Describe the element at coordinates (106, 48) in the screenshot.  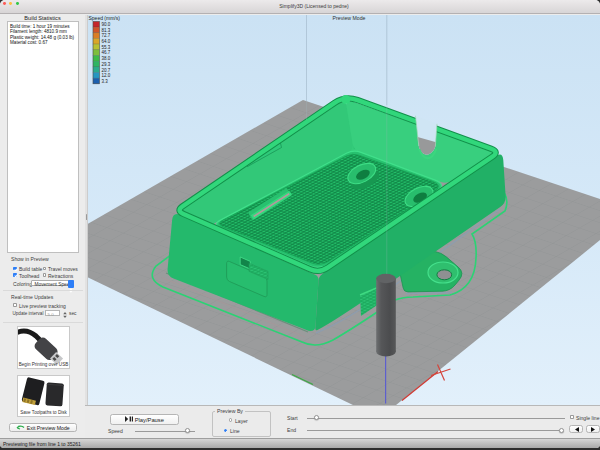
I see `svg-text: 55.3` at that location.